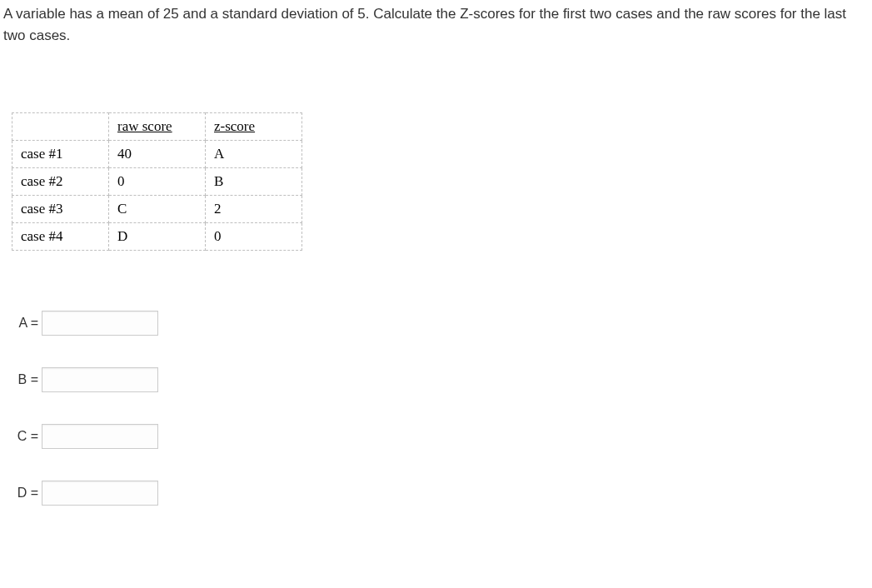  What do you see at coordinates (254, 182) in the screenshot?
I see `cell-z: B` at bounding box center [254, 182].